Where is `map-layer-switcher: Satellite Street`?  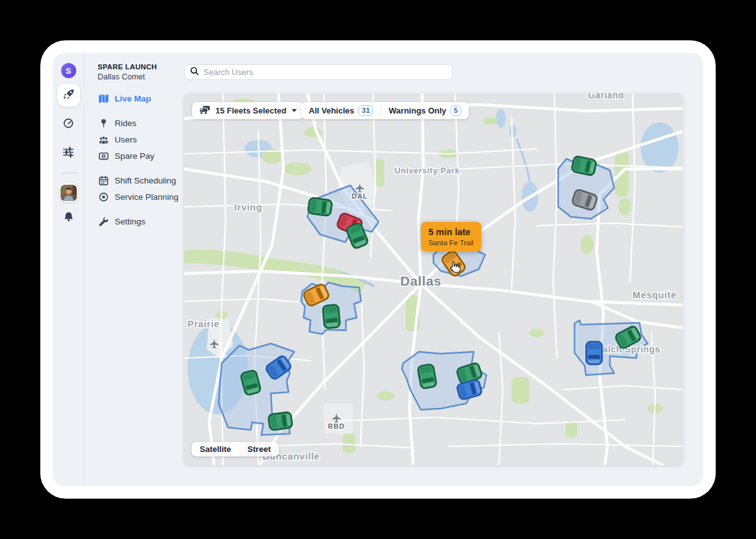
map-layer-switcher: Satellite Street is located at coordinates (236, 449).